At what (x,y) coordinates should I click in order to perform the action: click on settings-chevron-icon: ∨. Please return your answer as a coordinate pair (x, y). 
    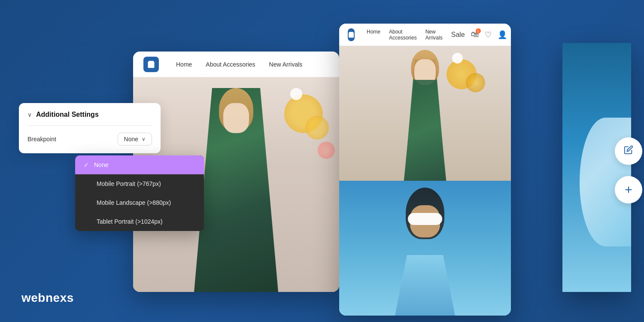
    Looking at the image, I should click on (30, 115).